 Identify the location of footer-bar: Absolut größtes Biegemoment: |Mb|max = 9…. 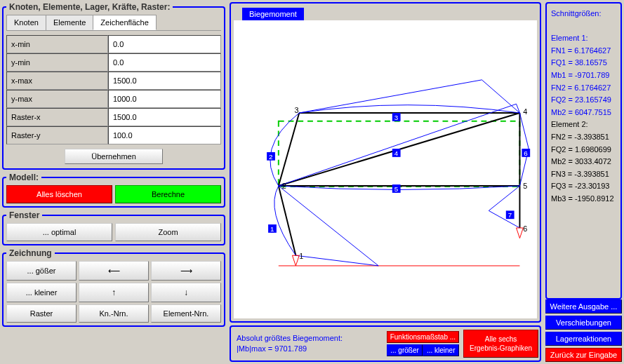
(385, 344).